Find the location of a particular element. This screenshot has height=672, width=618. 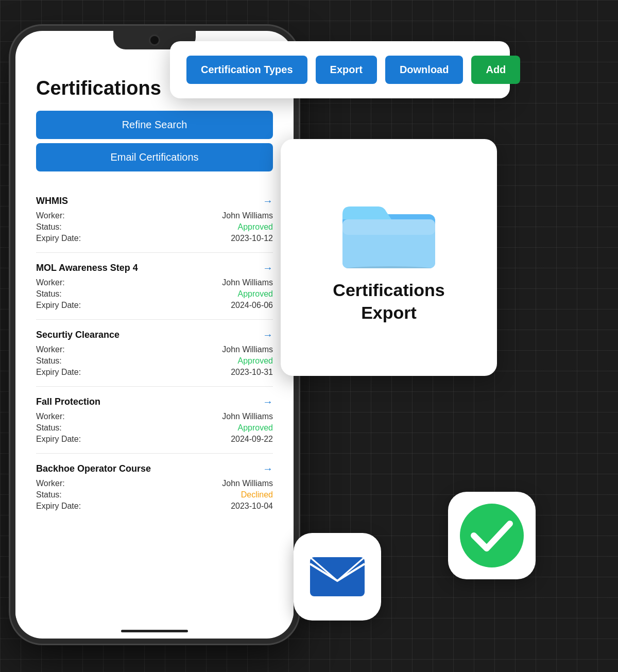

action-buttons: Refine Search Email Certifications is located at coordinates (154, 141).